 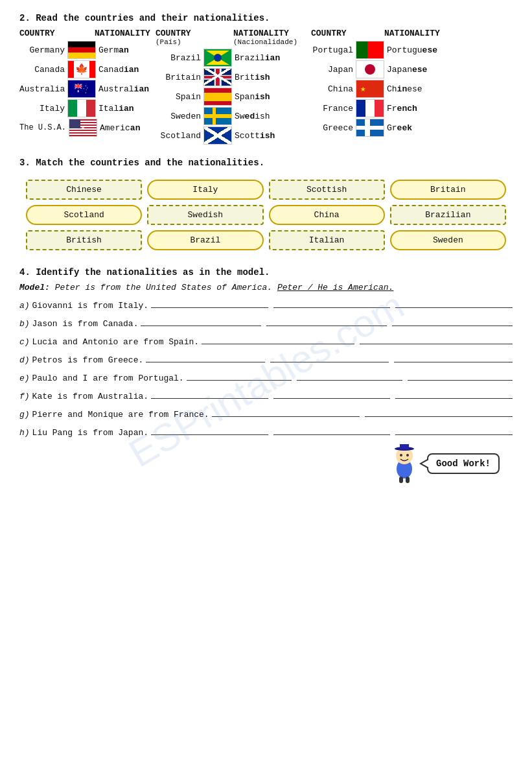 What do you see at coordinates (332, 89) in the screenshot?
I see `country-china: China` at bounding box center [332, 89].